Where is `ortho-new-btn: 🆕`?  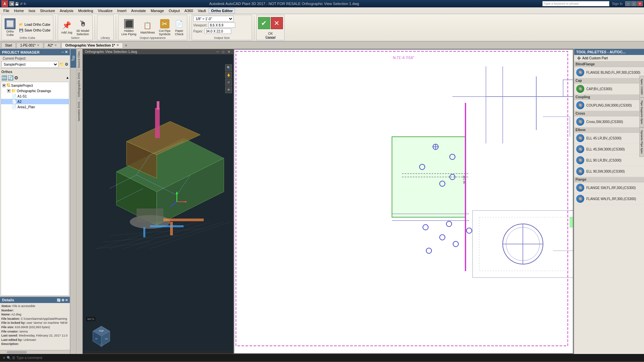
ortho-new-btn: 🆕 is located at coordinates (4, 78).